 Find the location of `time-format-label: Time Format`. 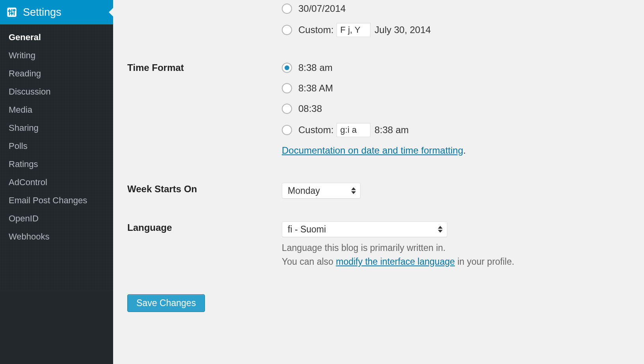

time-format-label: Time Format is located at coordinates (205, 67).